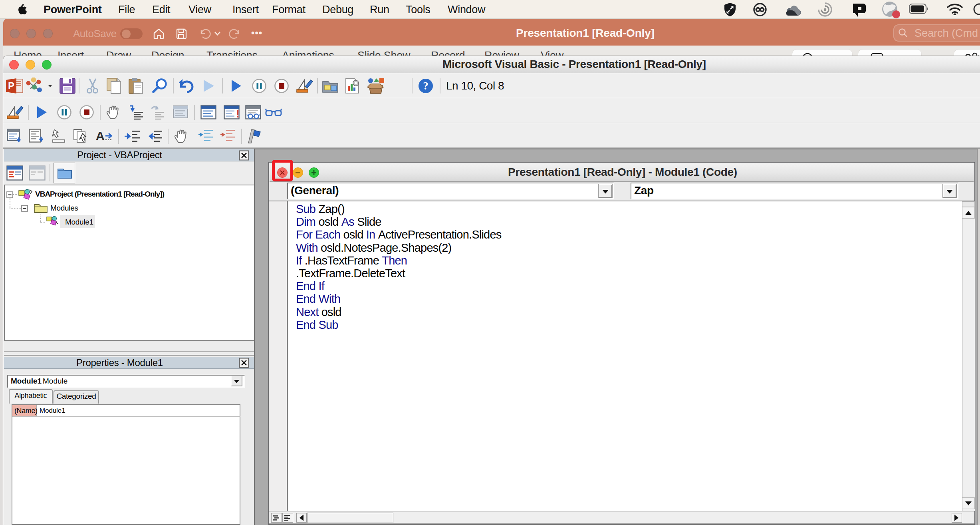 The width and height of the screenshot is (980, 525). What do you see at coordinates (100, 136) in the screenshot?
I see `svg-text: A` at bounding box center [100, 136].